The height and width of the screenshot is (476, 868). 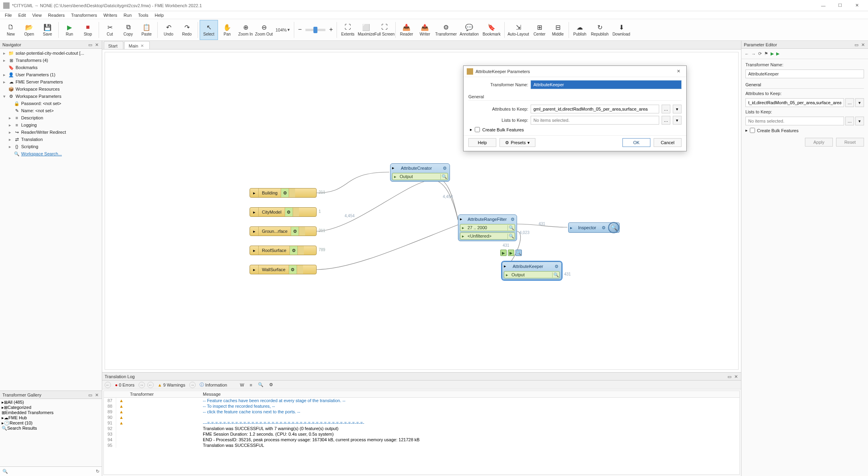 What do you see at coordinates (283, 270) in the screenshot?
I see `reader-wallsurface: ▸ WallSurface ⚙` at bounding box center [283, 270].